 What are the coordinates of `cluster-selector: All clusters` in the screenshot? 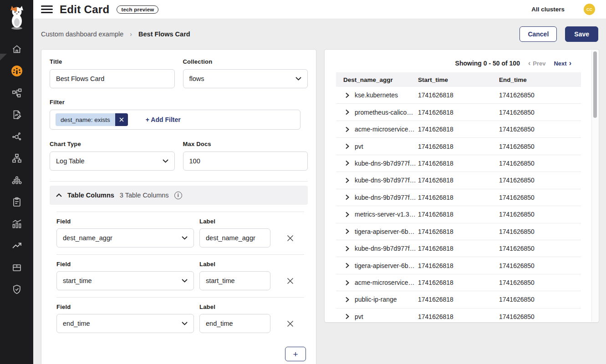 It's located at (548, 9).